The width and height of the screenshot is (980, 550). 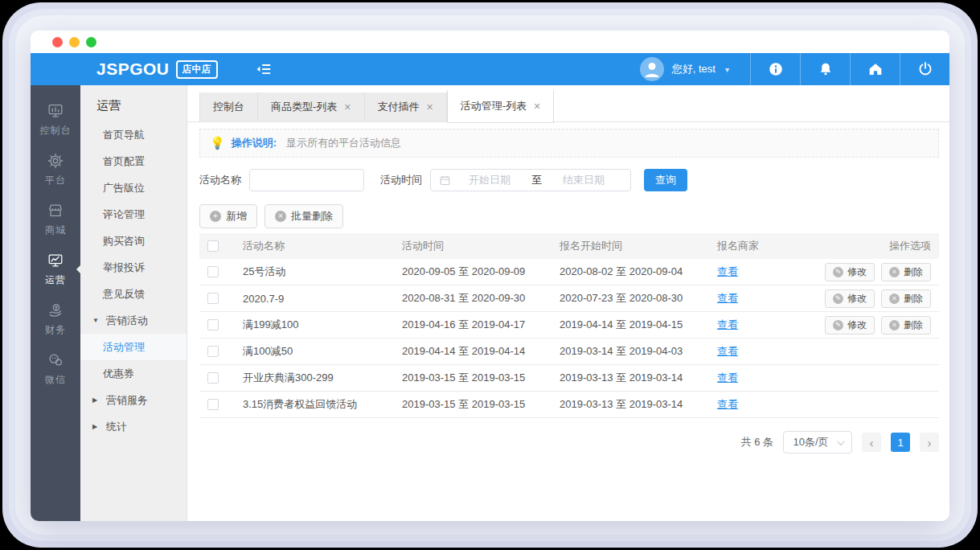 I want to click on submenu-item: ▶营销服务, so click(x=133, y=400).